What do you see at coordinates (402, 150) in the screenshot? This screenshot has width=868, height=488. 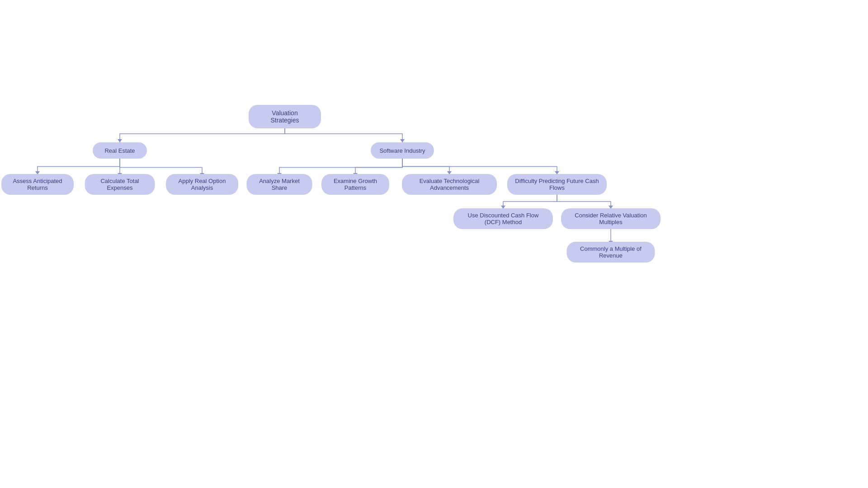 I see `node-software-industry: Software Industry` at bounding box center [402, 150].